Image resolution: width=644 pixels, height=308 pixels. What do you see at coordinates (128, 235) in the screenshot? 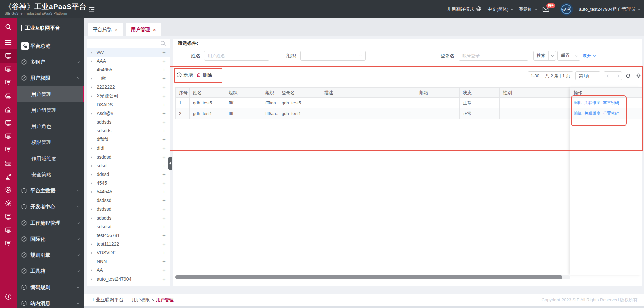
I see `tree-node: test456781+` at bounding box center [128, 235].